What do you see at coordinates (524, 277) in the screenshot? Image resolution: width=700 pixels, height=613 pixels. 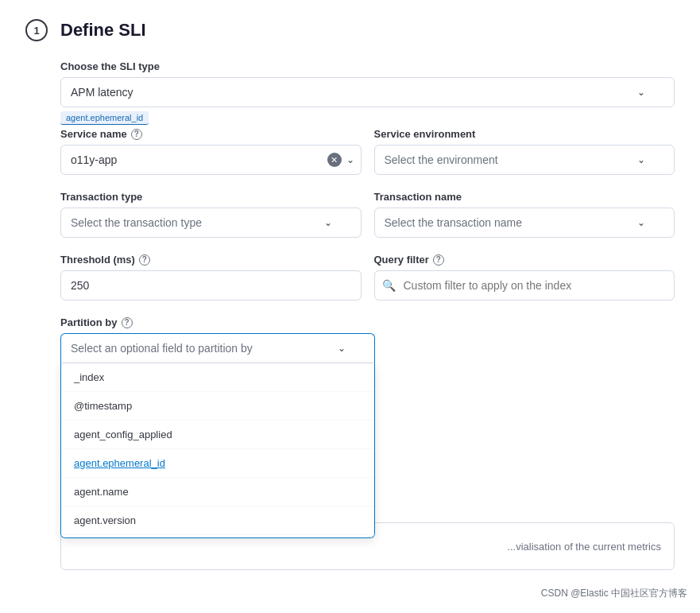 I see `query-filter-col: Query filter ? 🔍` at bounding box center [524, 277].